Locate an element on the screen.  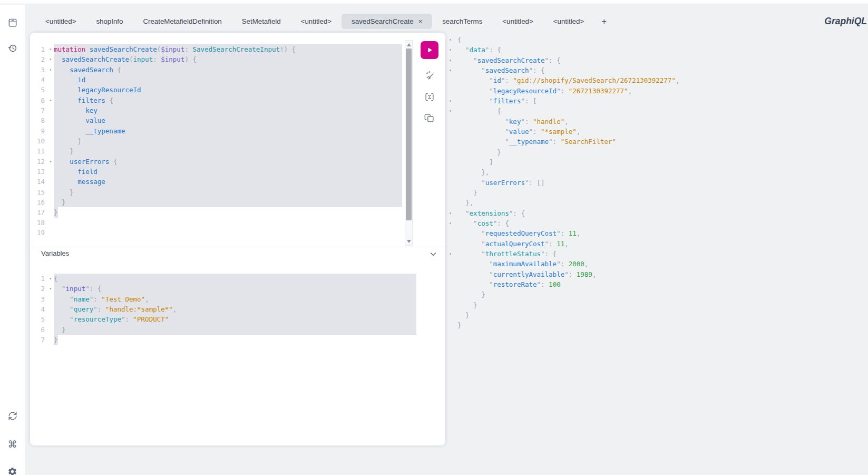
line-number: 16 is located at coordinates (39, 202).